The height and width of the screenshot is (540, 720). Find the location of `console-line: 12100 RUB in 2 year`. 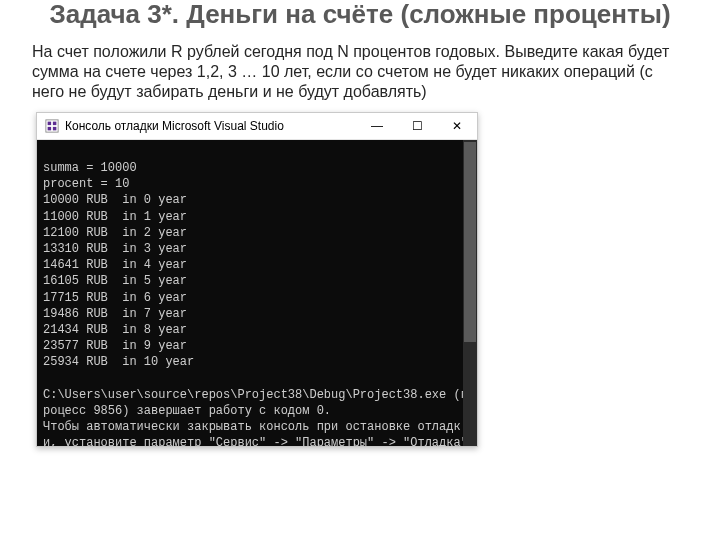

console-line: 12100 RUB in 2 year is located at coordinates (115, 233).